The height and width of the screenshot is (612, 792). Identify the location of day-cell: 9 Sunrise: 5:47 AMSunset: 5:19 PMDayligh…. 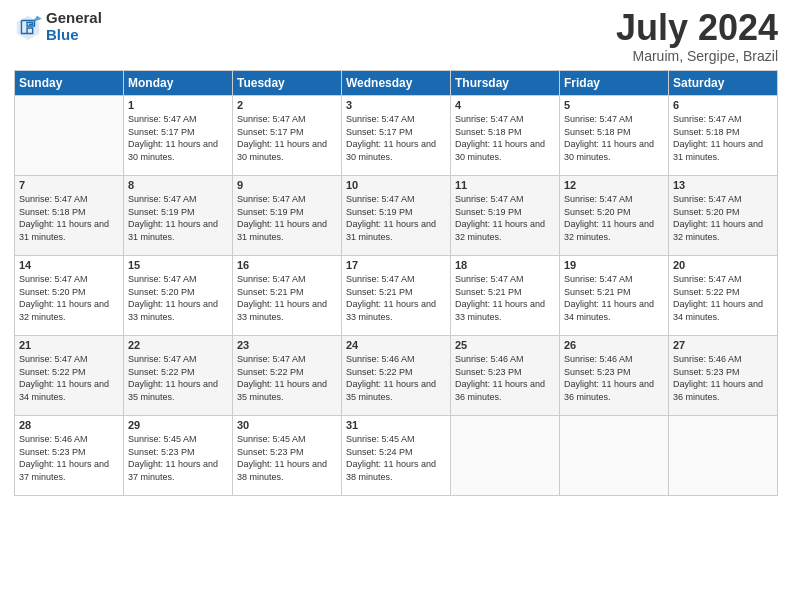
(288, 216).